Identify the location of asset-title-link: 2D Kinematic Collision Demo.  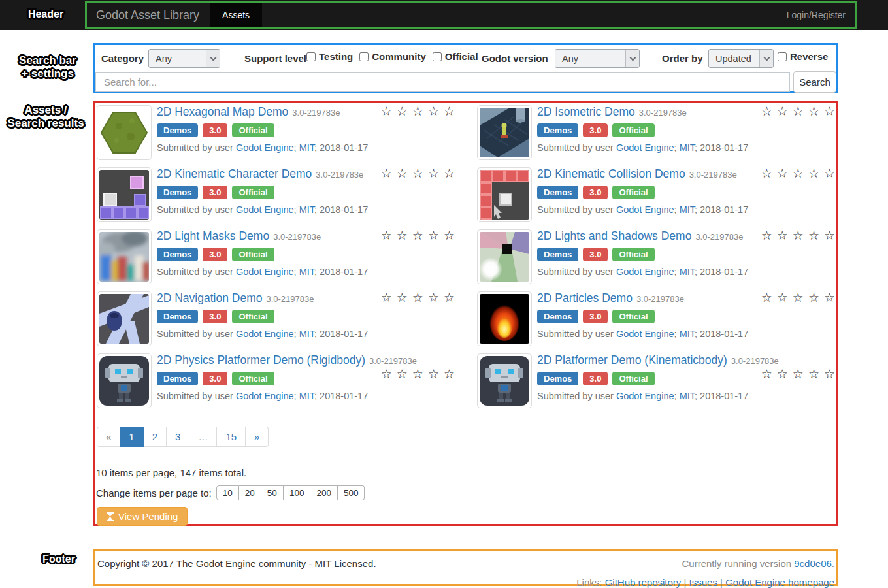
(612, 174).